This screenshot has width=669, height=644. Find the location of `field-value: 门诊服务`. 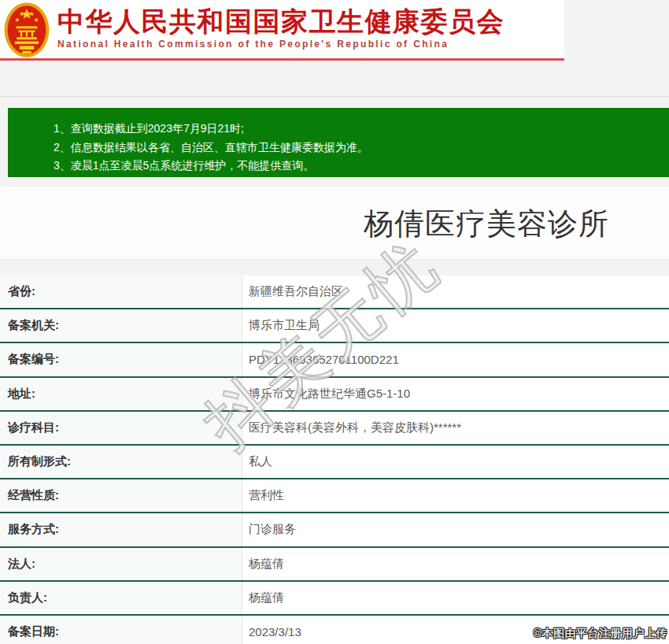

field-value: 门诊服务 is located at coordinates (456, 529).